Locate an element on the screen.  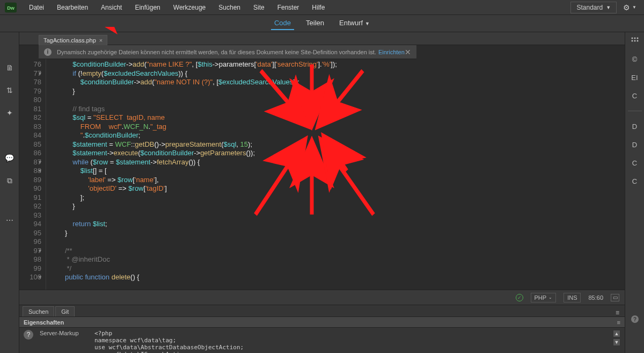
code-line: $list[] = [ is located at coordinates (337, 171).